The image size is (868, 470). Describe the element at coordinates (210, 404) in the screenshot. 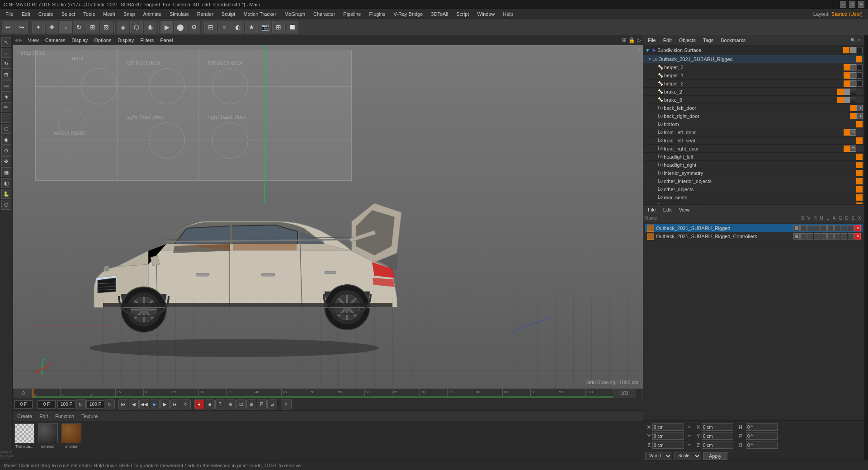

I see `record-stop: ■` at that location.